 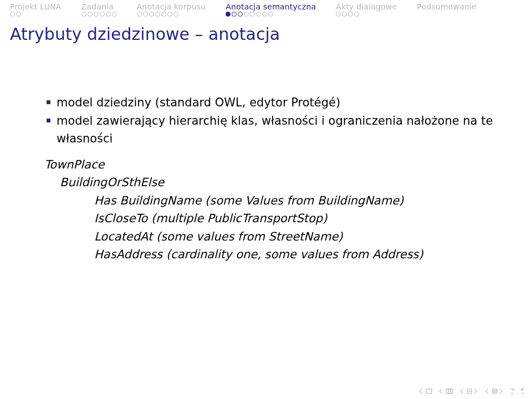 What do you see at coordinates (366, 7) in the screenshot?
I see `nav-label: Akty dialogowe` at bounding box center [366, 7].